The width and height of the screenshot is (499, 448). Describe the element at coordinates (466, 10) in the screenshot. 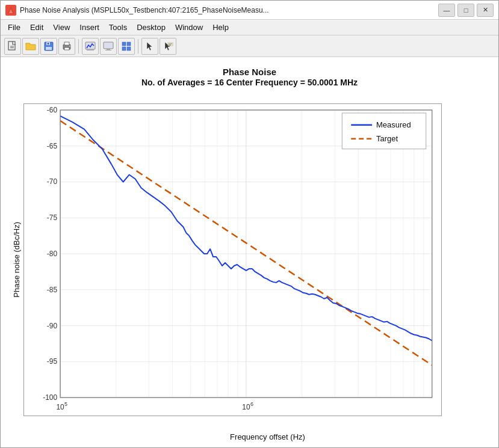

I see `window-controls: — □ ✕` at that location.